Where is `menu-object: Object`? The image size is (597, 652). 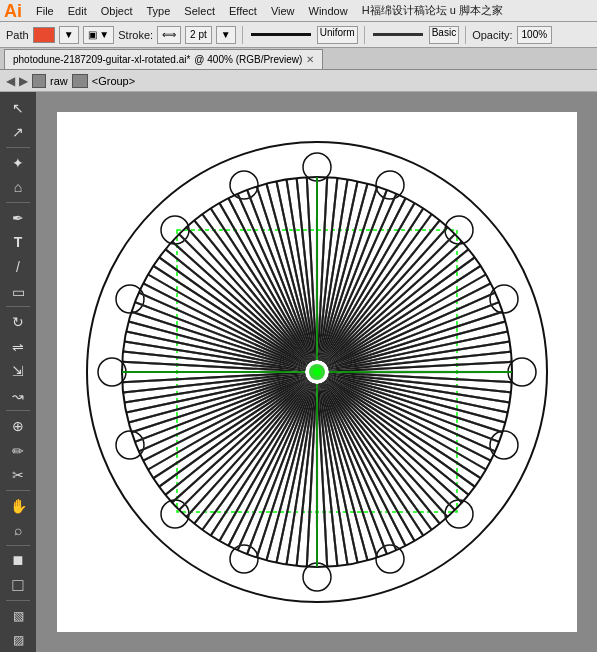 menu-object: Object is located at coordinates (117, 11).